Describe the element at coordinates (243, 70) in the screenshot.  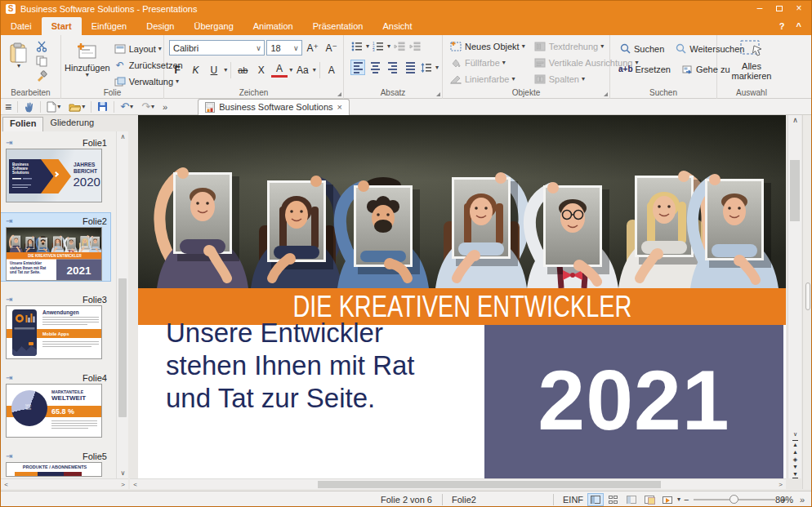
I see `strikethrough-button: ab` at that location.